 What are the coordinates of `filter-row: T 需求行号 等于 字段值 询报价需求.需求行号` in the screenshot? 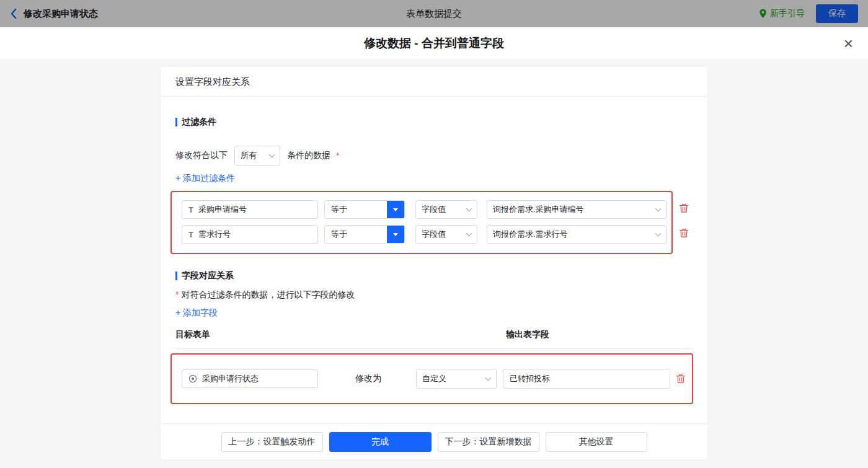 It's located at (427, 234).